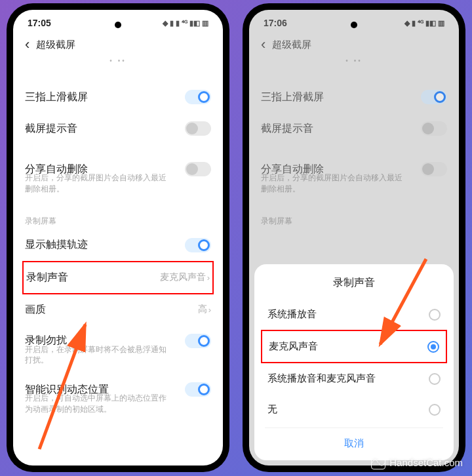 The image size is (472, 476). I want to click on row-record-audio: 录制声音 麦克风声音 ›, so click(118, 278).